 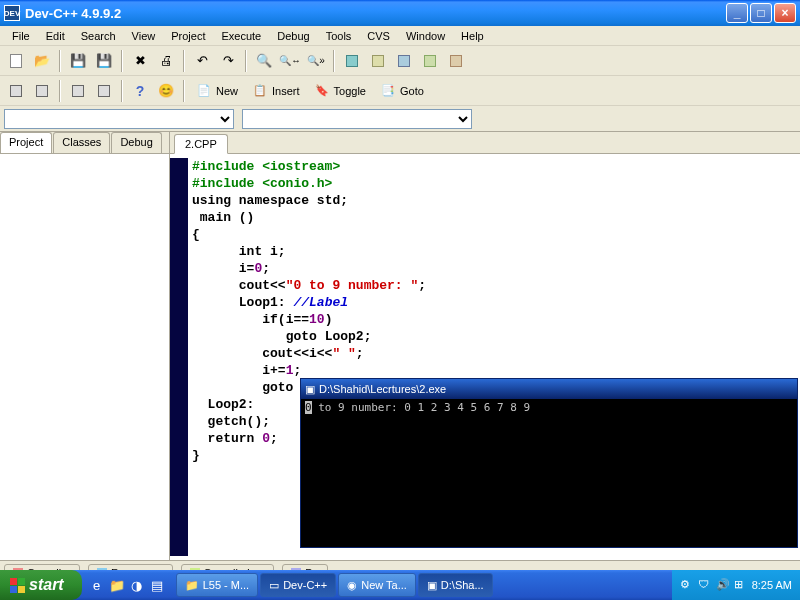 What do you see at coordinates (204, 91) in the screenshot?
I see `new-doc-icon: 📄` at bounding box center [204, 91].